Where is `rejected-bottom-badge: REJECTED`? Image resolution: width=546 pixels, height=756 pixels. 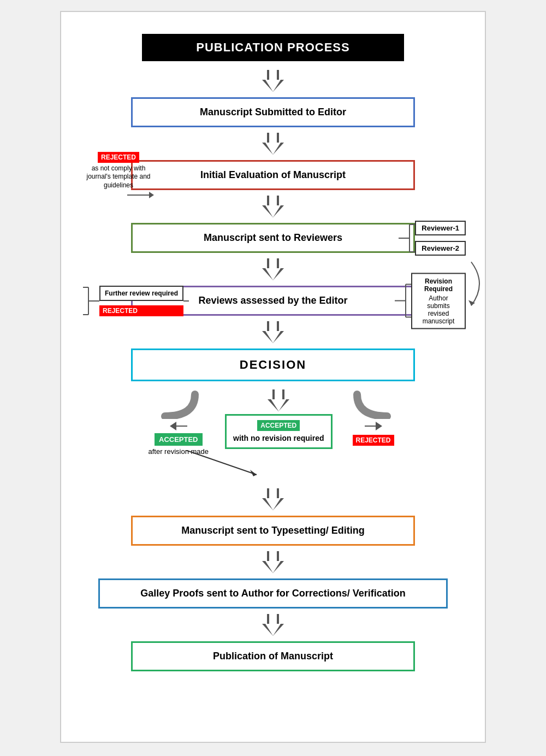 rejected-bottom-badge: REJECTED is located at coordinates (141, 311).